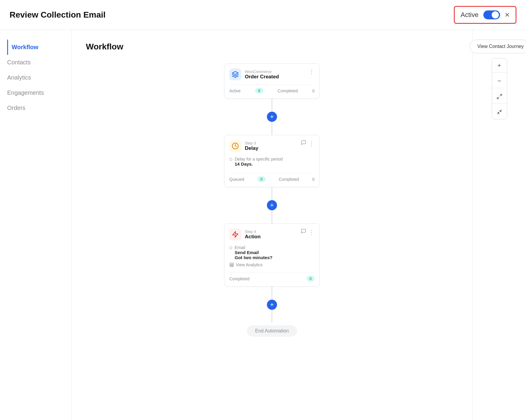  What do you see at coordinates (289, 179) in the screenshot?
I see `delay-completed-label: Completed` at bounding box center [289, 179].